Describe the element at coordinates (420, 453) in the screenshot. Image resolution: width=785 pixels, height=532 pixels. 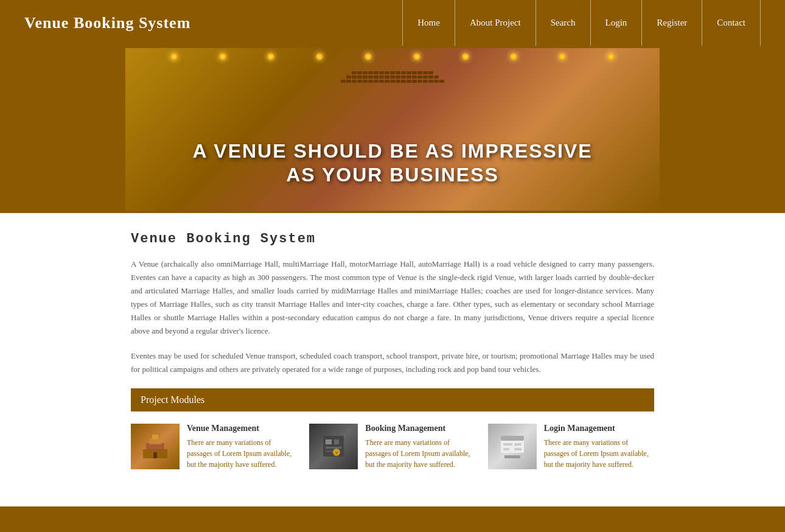
I see `module-desc-booking: There are many variations of passages of…` at that location.